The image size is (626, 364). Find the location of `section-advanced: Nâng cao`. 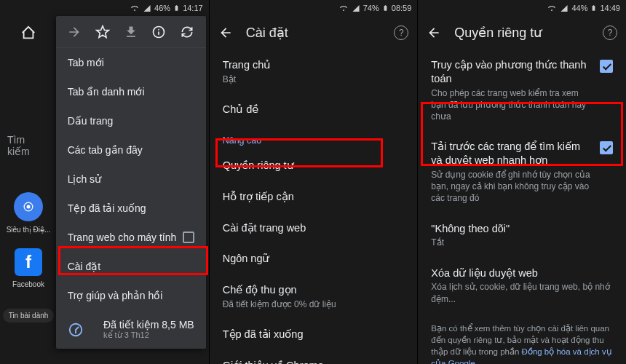

section-advanced: Nâng cao is located at coordinates (314, 138).